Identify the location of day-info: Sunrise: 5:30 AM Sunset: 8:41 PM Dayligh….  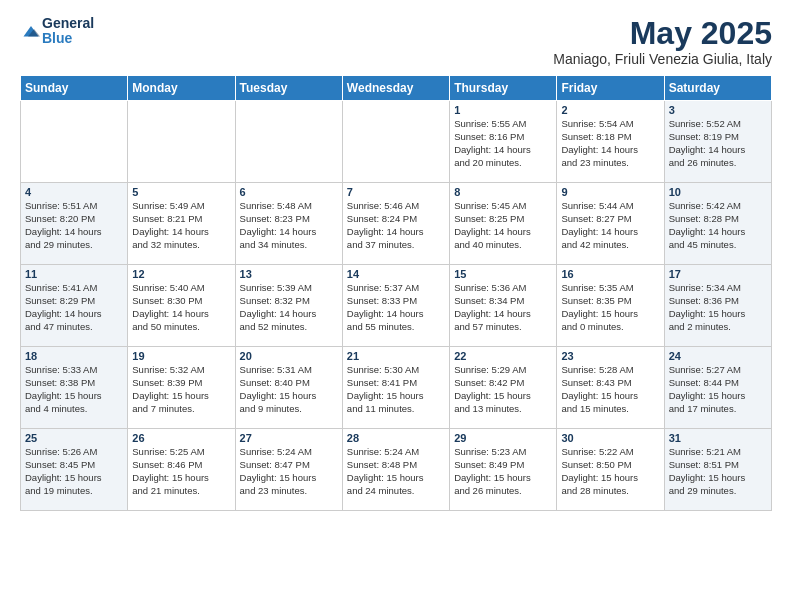
(396, 390).